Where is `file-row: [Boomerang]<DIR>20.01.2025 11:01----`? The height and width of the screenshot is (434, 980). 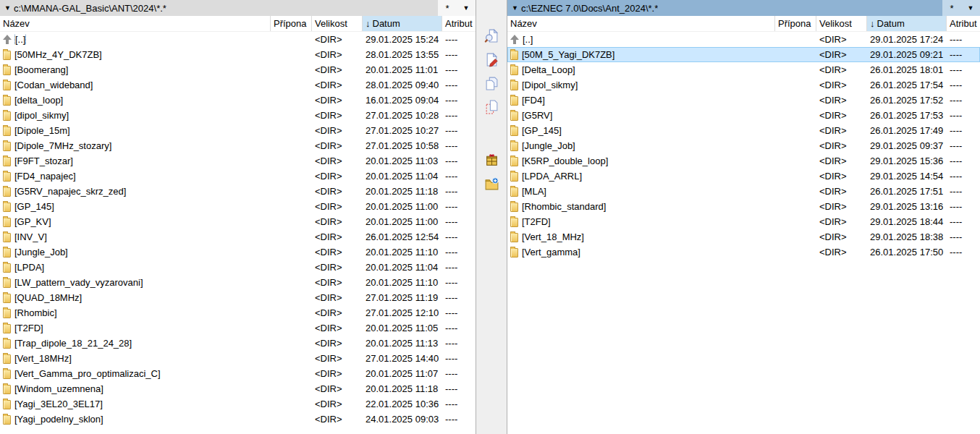
file-row: [Boomerang]<DIR>20.01.2025 11:01---- is located at coordinates (237, 69).